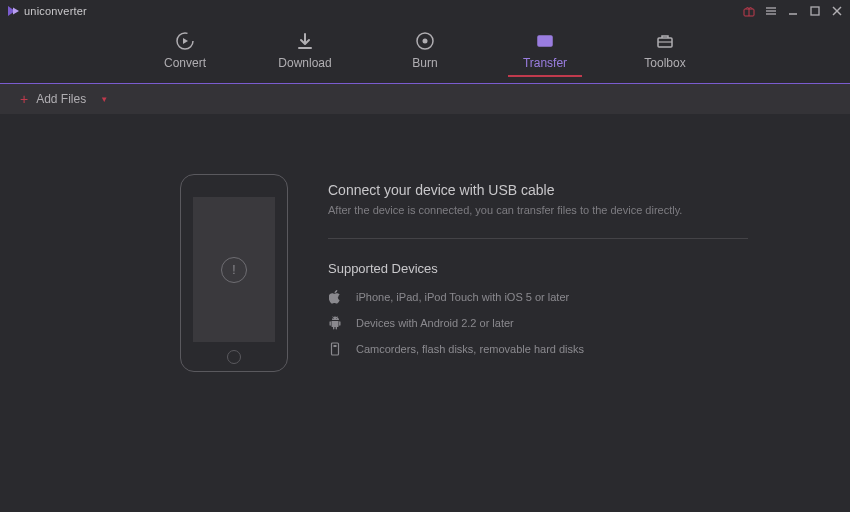  Describe the element at coordinates (425, 41) in the screenshot. I see `burn-icon` at that location.